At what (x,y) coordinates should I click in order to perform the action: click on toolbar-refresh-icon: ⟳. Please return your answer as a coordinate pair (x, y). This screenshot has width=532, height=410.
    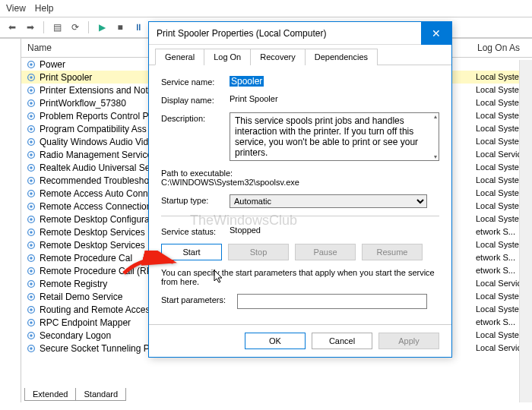
    Looking at the image, I should click on (75, 27).